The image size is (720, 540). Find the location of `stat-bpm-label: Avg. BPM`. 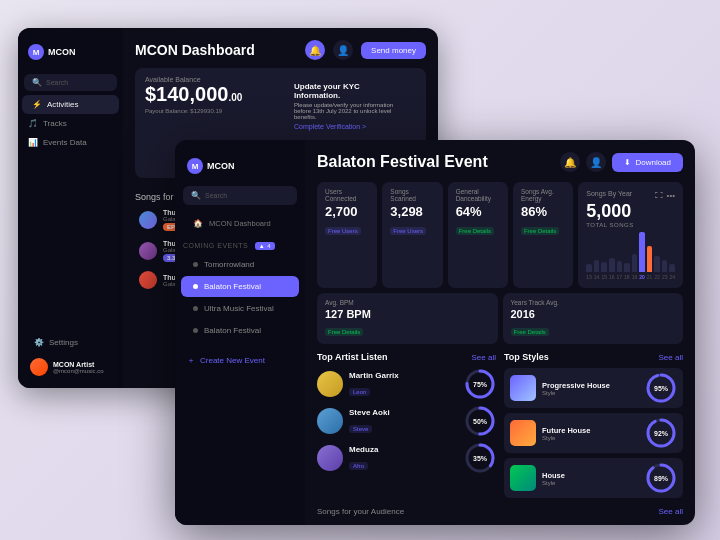

stat-bpm-label: Avg. BPM is located at coordinates (408, 302).